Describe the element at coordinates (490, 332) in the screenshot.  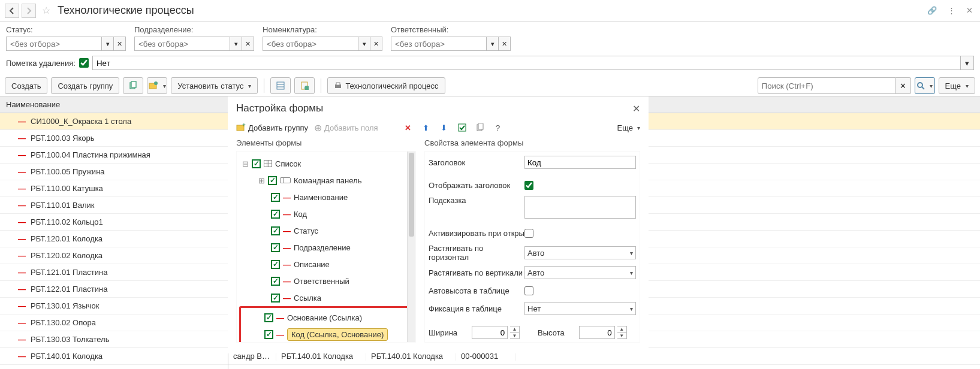
I see `prop-width-input` at that location.